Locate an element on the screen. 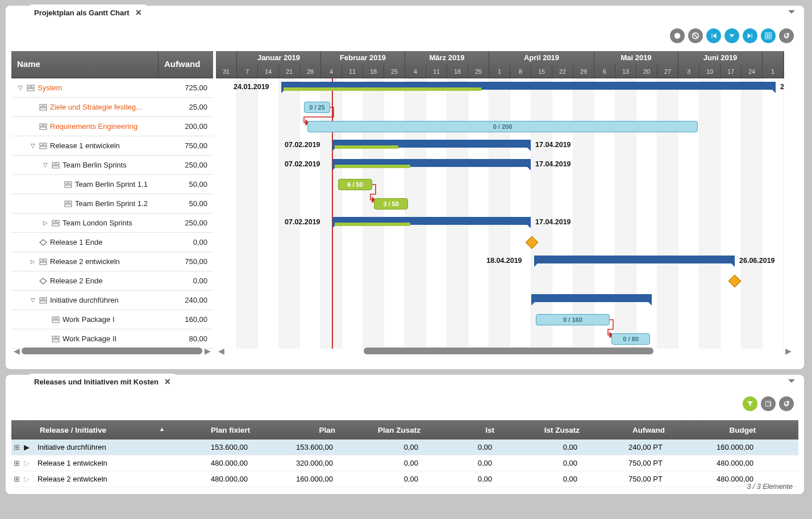 Image resolution: width=812 pixels, height=519 pixels. week-header: 24 is located at coordinates (752, 72).